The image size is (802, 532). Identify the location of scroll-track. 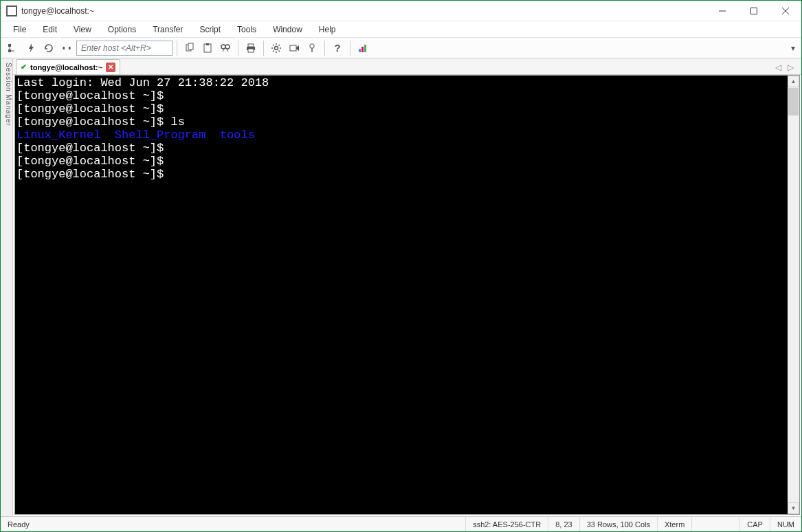
(793, 295).